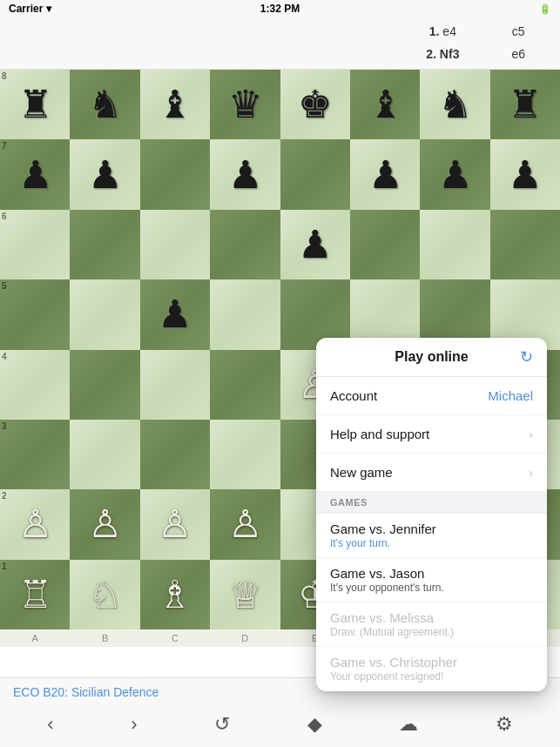 The width and height of the screenshot is (560, 747). What do you see at coordinates (35, 454) in the screenshot?
I see `square-a3: 3` at bounding box center [35, 454].